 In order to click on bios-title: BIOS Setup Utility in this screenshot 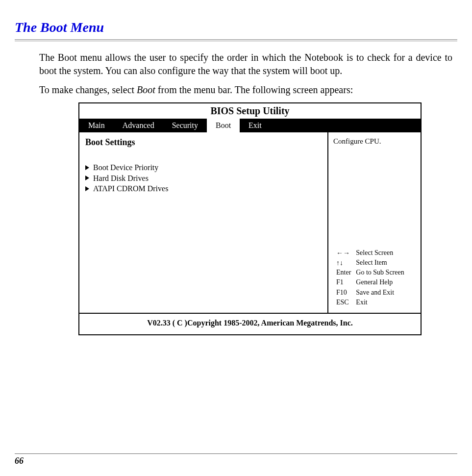, I will do `click(250, 111)`.